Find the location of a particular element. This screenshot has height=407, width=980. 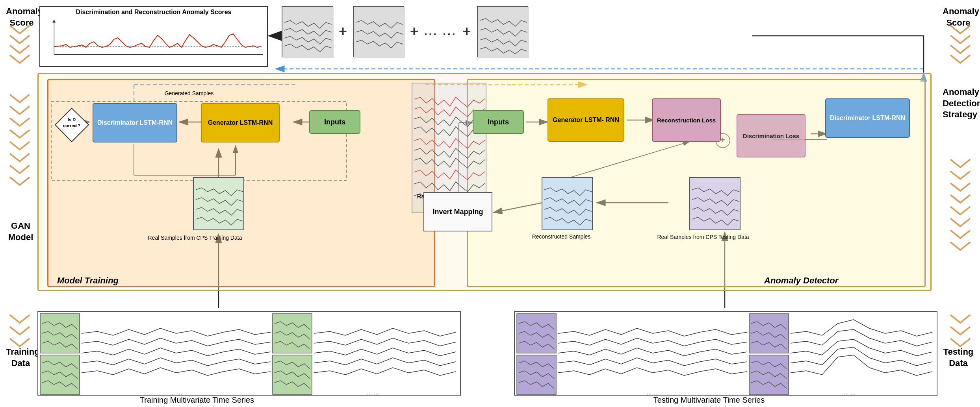

testing-data-area: ... ... ... ... is located at coordinates (726, 353).